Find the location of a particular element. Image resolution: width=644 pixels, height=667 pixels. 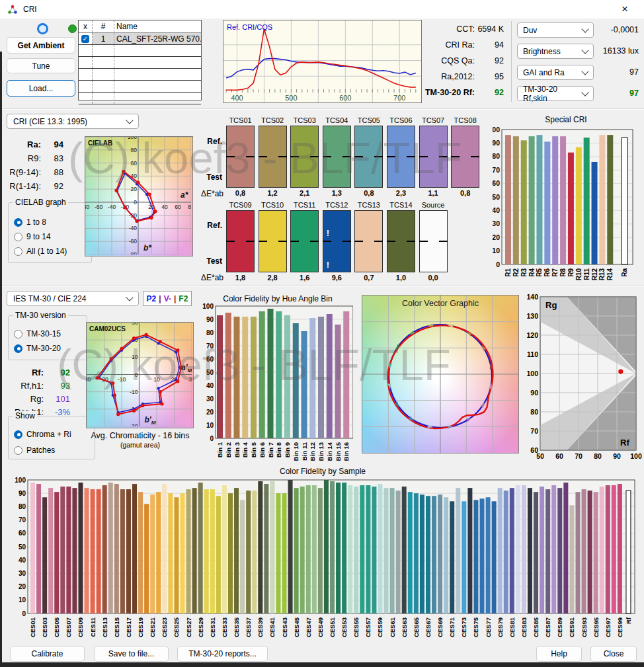

chevron-down-icon is located at coordinates (584, 50).